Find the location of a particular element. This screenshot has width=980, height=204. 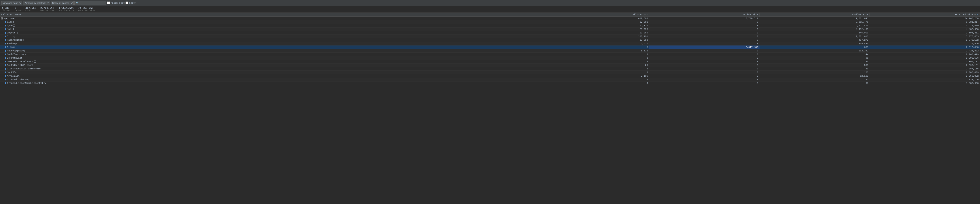

row-name-cell: PathClassLoader is located at coordinates (269, 55).